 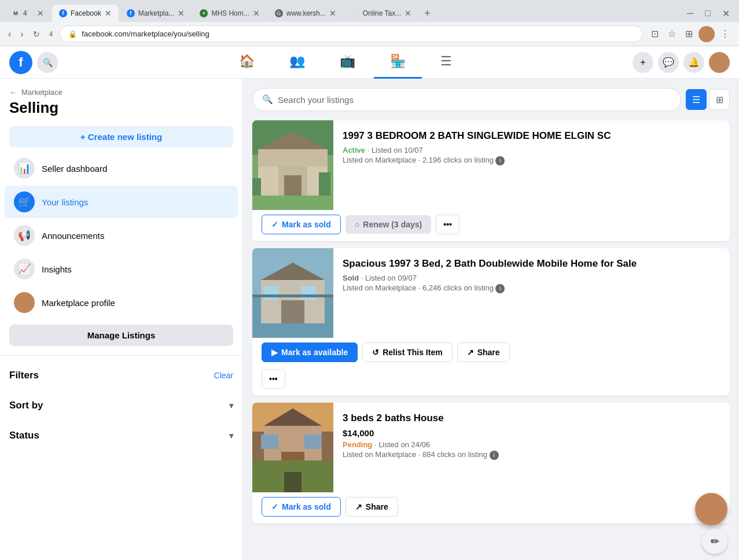 What do you see at coordinates (466, 100) in the screenshot?
I see `search-bar: 🔍 Search your listings` at bounding box center [466, 100].